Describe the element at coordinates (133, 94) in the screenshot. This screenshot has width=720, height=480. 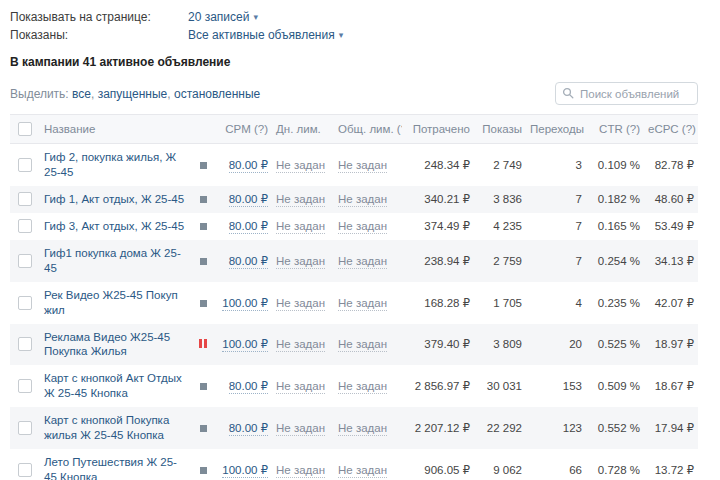
I see `select-link: запущенные` at that location.